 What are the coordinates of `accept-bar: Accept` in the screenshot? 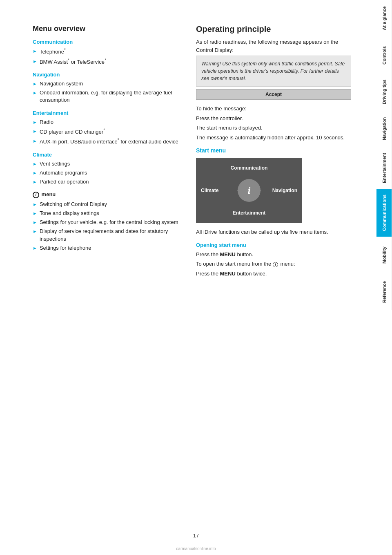 It's located at (274, 94).